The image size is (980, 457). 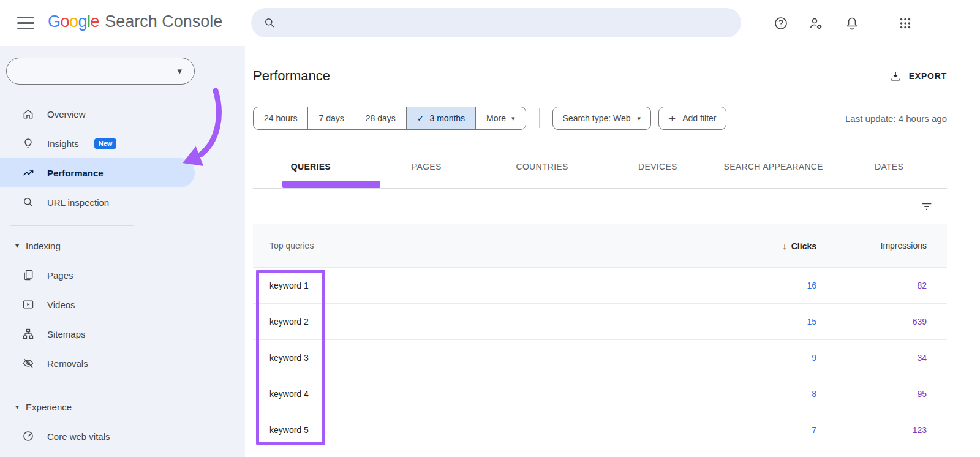 What do you see at coordinates (882, 358) in the screenshot?
I see `impressions-cell: 34` at bounding box center [882, 358].